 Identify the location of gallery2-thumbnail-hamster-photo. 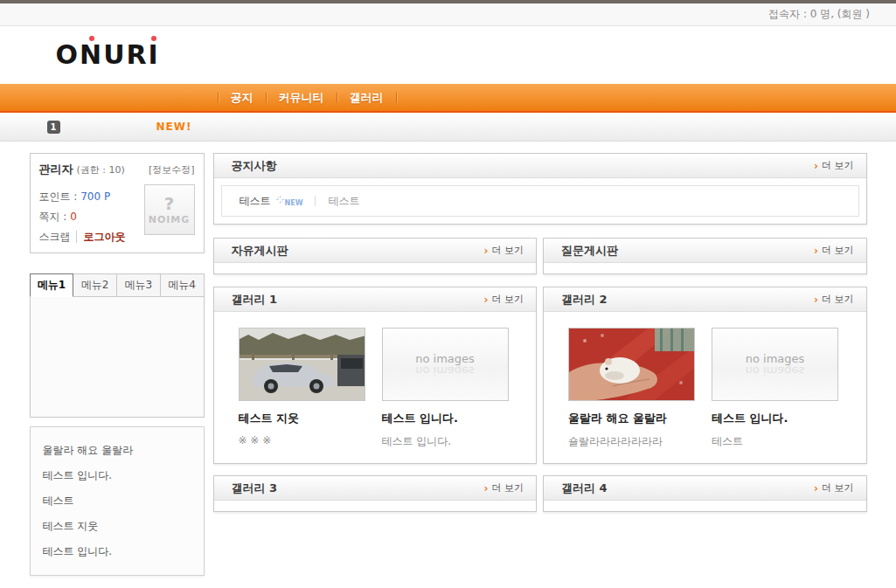
(631, 364).